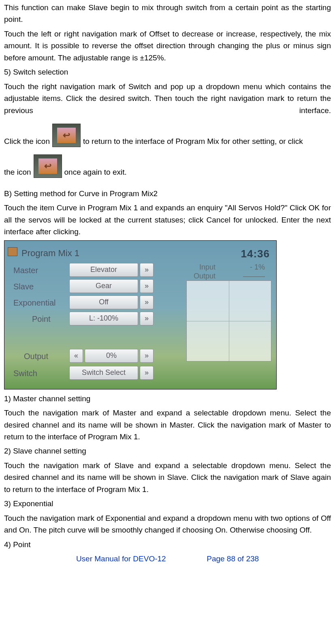 This screenshot has width=335, height=644. I want to click on back-icon, so click(13, 252).